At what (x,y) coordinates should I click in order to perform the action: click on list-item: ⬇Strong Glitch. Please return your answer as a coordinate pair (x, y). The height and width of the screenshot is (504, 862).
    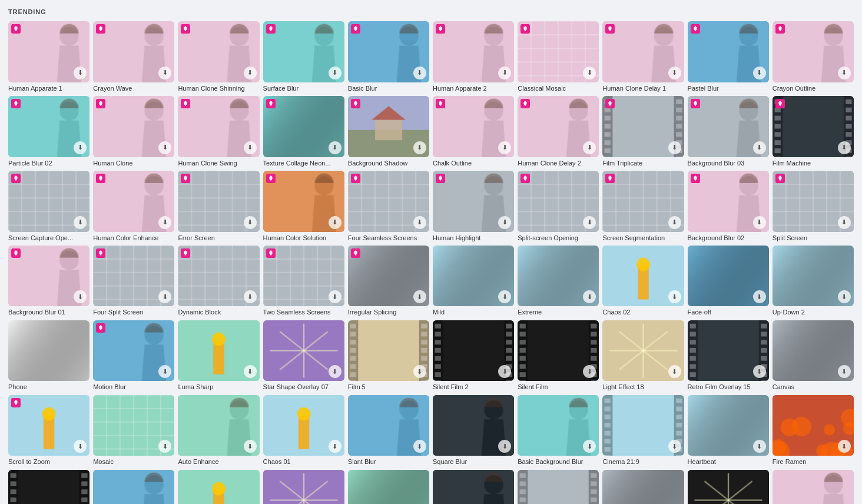
    Looking at the image, I should click on (558, 487).